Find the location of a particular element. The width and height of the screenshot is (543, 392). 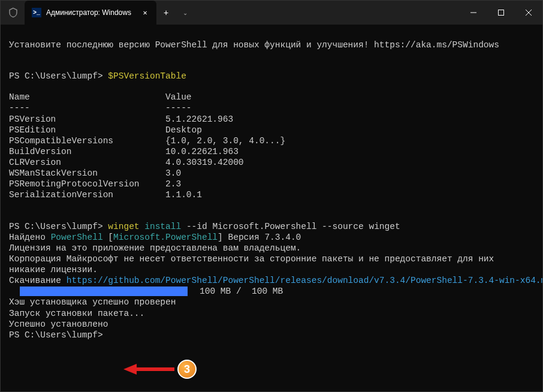

table-row: CLRVersion 4.0.30319.42000 is located at coordinates (272, 162).